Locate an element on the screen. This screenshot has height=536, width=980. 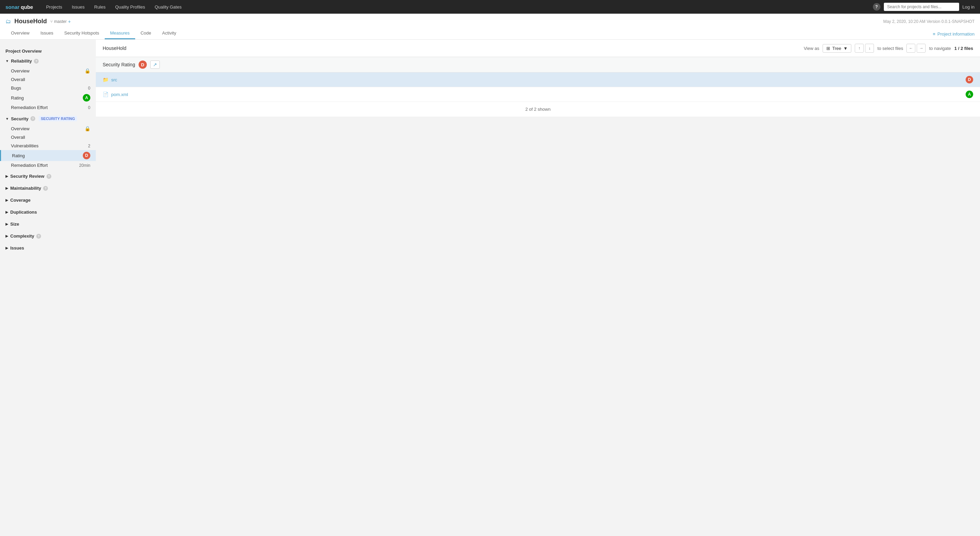
login-button: Log in is located at coordinates (969, 7).